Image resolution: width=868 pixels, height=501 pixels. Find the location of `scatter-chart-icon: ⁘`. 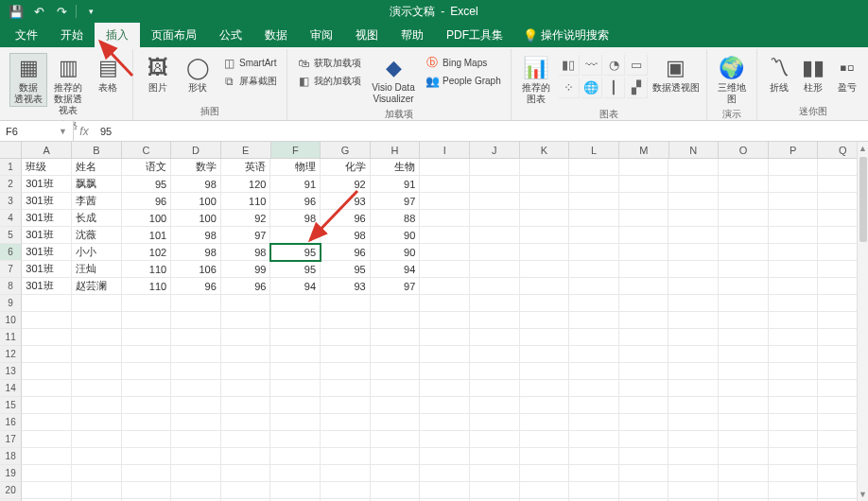

scatter-chart-icon: ⁘ is located at coordinates (569, 88).